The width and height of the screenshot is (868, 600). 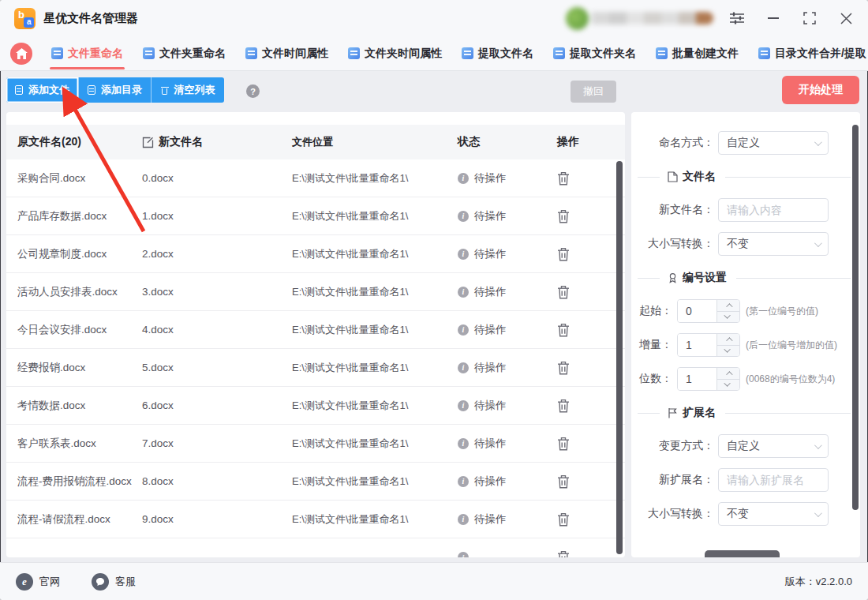 What do you see at coordinates (709, 345) in the screenshot?
I see `increment-spinner` at bounding box center [709, 345].